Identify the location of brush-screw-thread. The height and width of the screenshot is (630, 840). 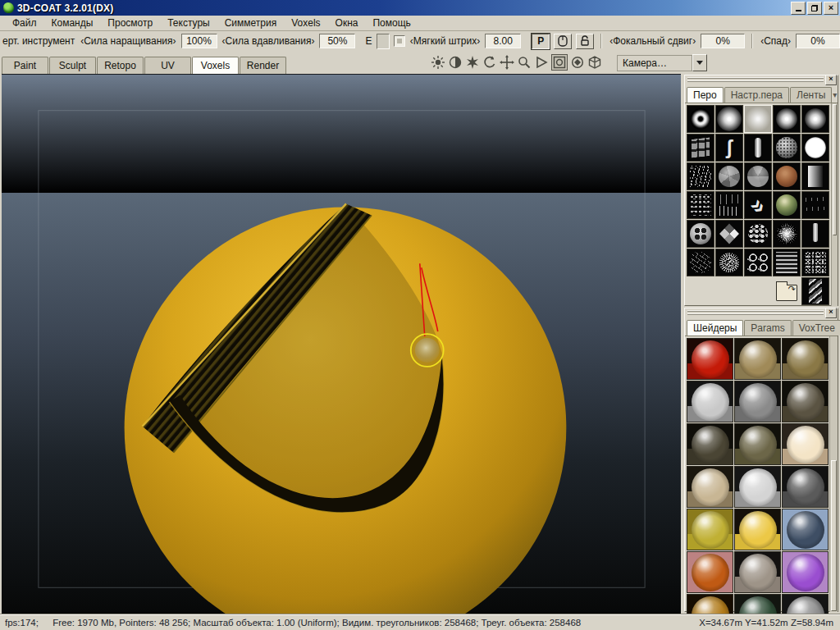
(815, 291).